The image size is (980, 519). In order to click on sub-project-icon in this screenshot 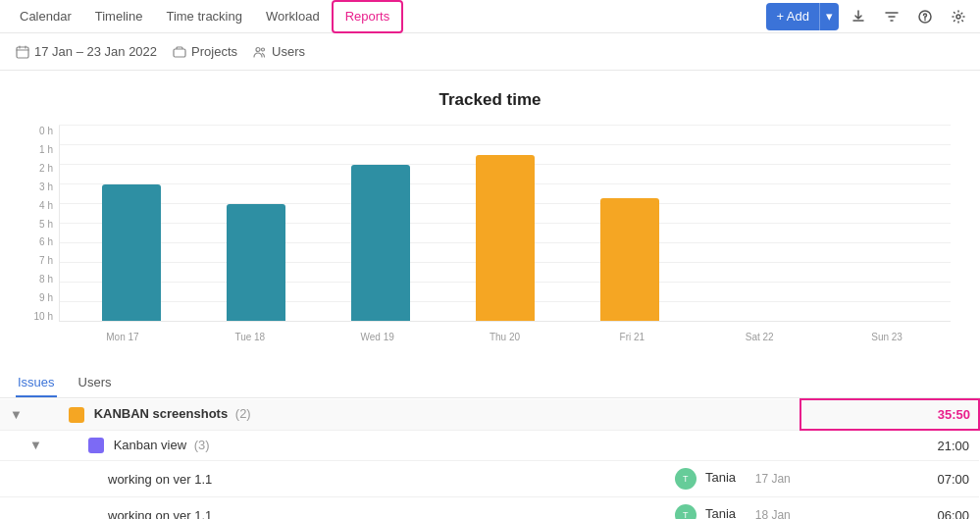, I will do `click(96, 445)`.